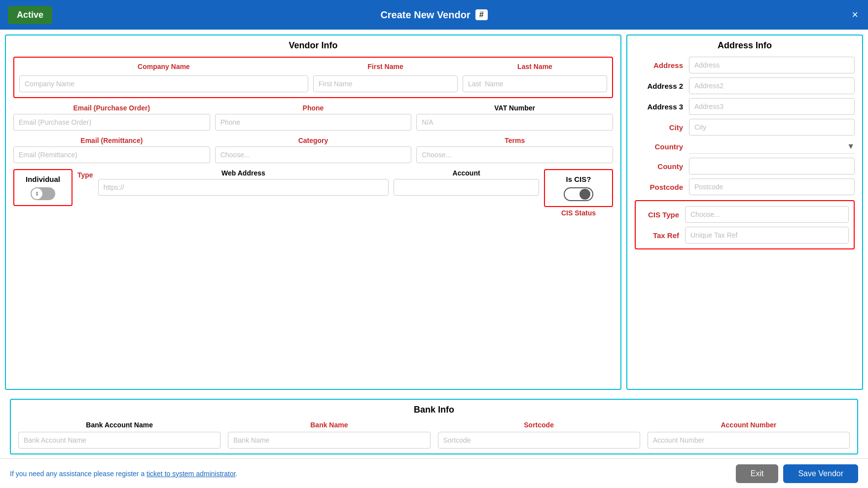  What do you see at coordinates (662, 147) in the screenshot?
I see `country-label: Country` at bounding box center [662, 147].